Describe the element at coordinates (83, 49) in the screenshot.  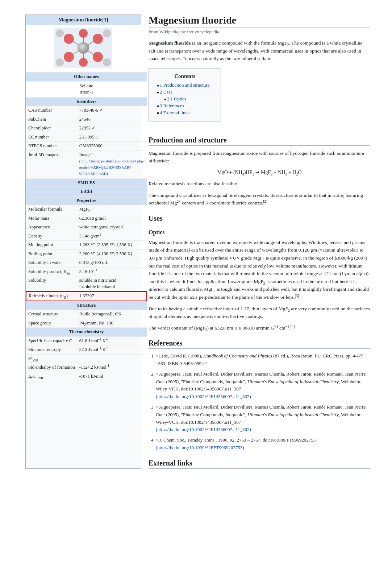
I see `infobox-image` at that location.